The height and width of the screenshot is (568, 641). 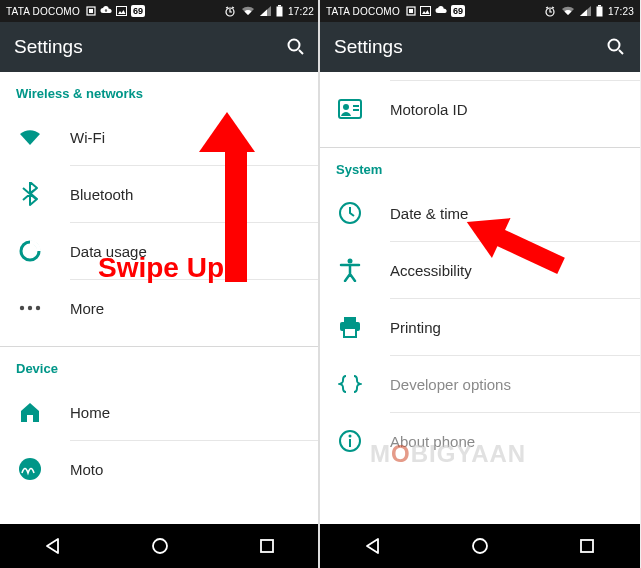 I want to click on clock-label: 17:23, so click(x=621, y=12).